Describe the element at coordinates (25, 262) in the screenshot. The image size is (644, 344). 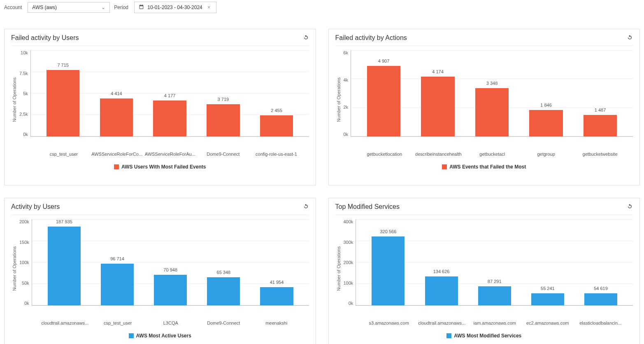
I see `y-ticks: 200k150k100k50k0k` at that location.